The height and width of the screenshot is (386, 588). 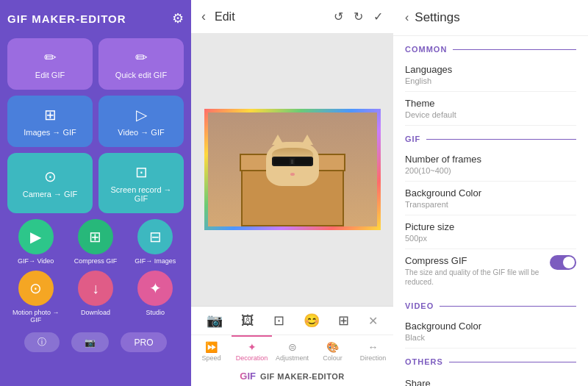 What do you see at coordinates (141, 183) in the screenshot?
I see `screen-record-button: ⊡ Screen record → GIF` at bounding box center [141, 183].